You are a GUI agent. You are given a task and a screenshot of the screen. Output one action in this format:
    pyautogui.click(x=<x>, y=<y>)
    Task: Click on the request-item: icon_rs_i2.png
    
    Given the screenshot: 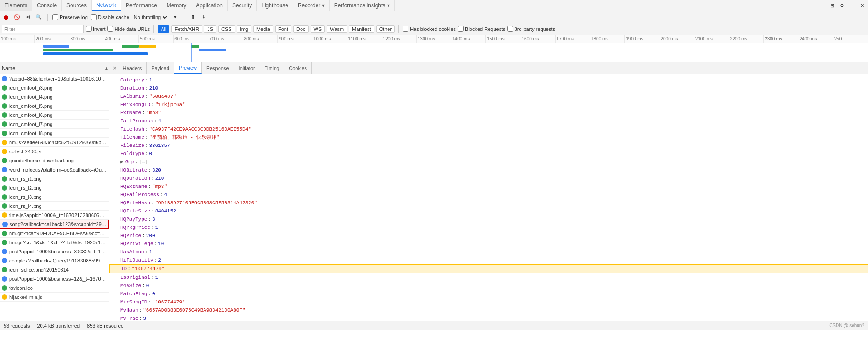 What is the action you would take?
    pyautogui.click(x=55, y=188)
    